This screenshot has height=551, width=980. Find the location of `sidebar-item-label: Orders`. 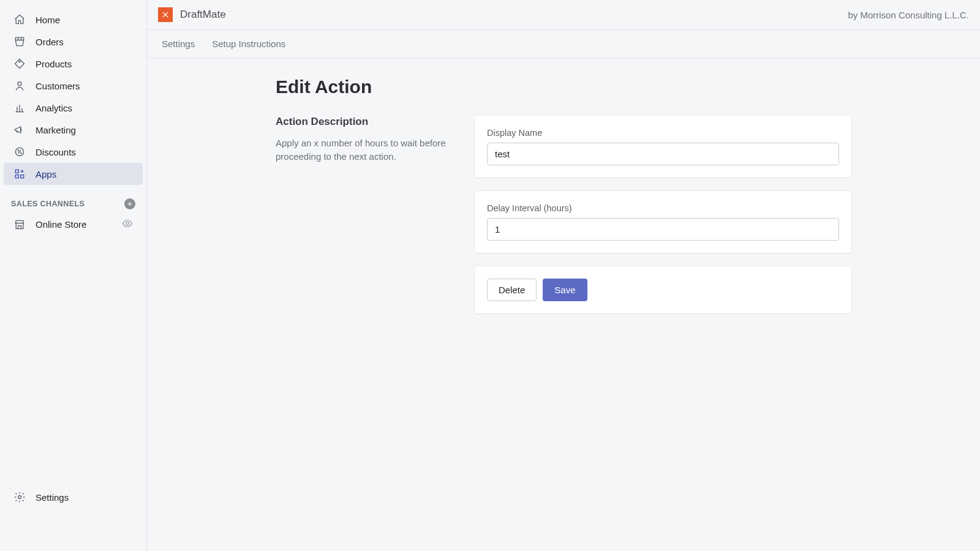

sidebar-item-label: Orders is located at coordinates (50, 42).